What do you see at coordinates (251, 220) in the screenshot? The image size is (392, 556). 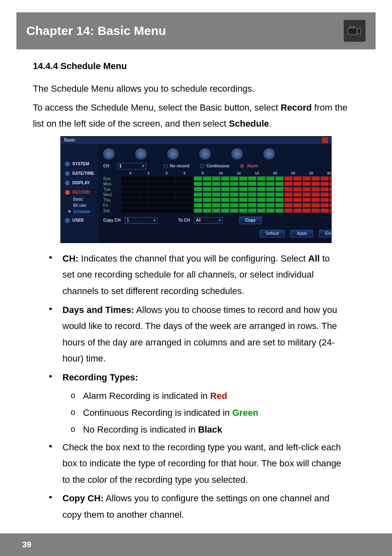 I see `copy-button: Copy` at bounding box center [251, 220].